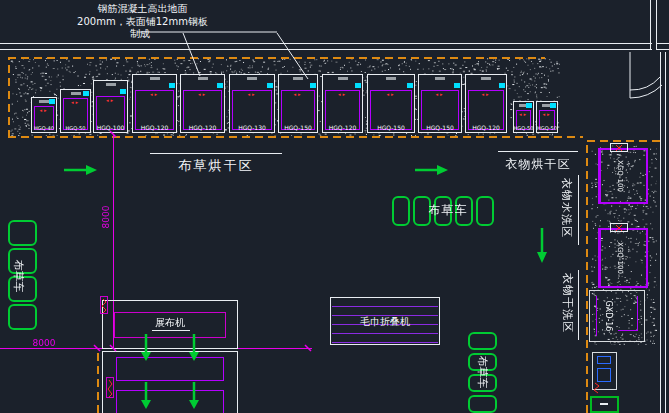 The image size is (669, 413). I want to click on platform-boundary-top, so click(276, 58).